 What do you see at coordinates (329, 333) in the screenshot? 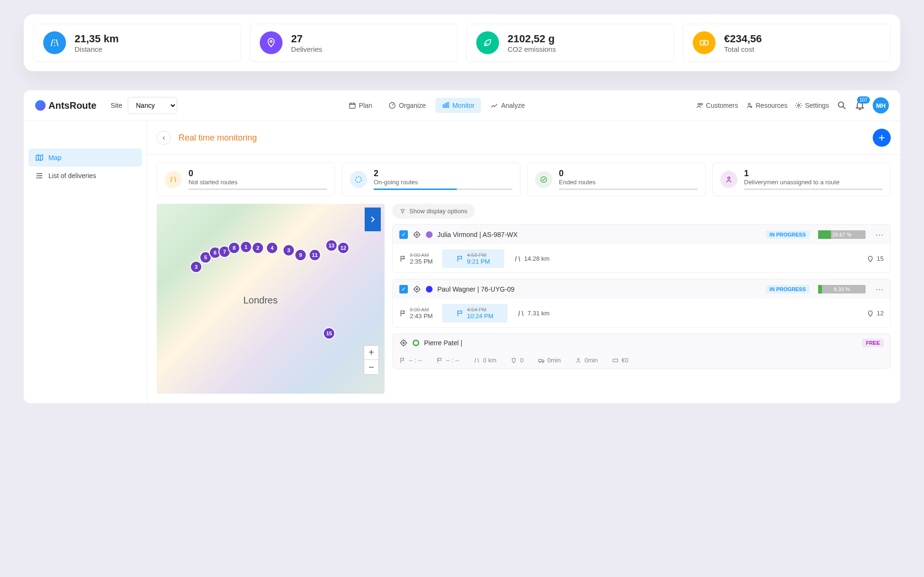
I see `map-pin: 15` at bounding box center [329, 333].